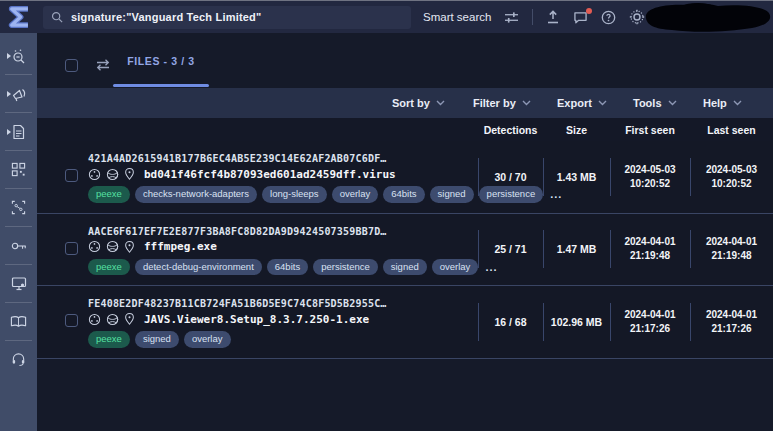  What do you see at coordinates (283, 158) in the screenshot?
I see `file-hash: 421A4AD2615941B177B6EC4AB5E239C14E62AF2A…` at bounding box center [283, 158].